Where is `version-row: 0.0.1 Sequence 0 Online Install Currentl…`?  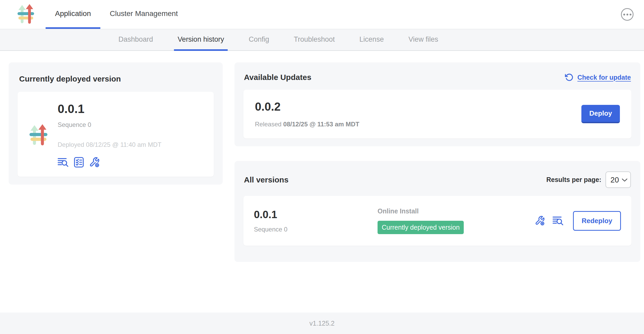
version-row: 0.0.1 Sequence 0 Online Install Currentl… is located at coordinates (438, 221).